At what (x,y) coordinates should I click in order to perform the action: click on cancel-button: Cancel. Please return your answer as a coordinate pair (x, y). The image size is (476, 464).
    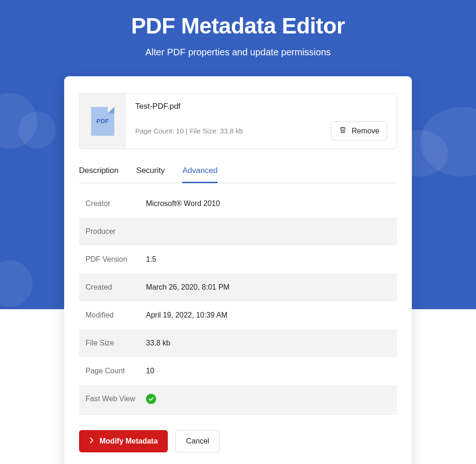
    Looking at the image, I should click on (198, 441).